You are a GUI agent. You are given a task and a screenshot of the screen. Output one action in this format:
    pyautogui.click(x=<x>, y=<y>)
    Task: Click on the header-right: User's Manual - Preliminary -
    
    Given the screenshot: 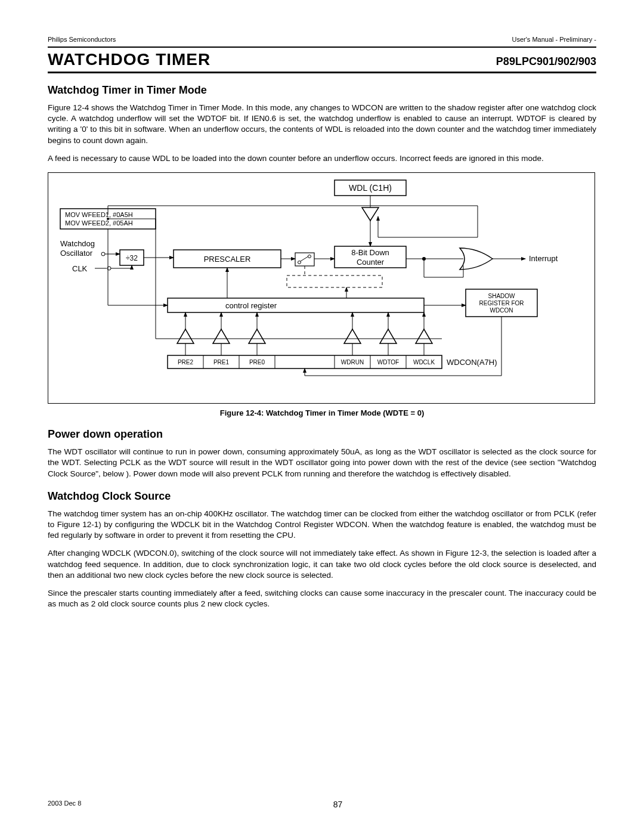 What is the action you would take?
    pyautogui.click(x=555, y=39)
    